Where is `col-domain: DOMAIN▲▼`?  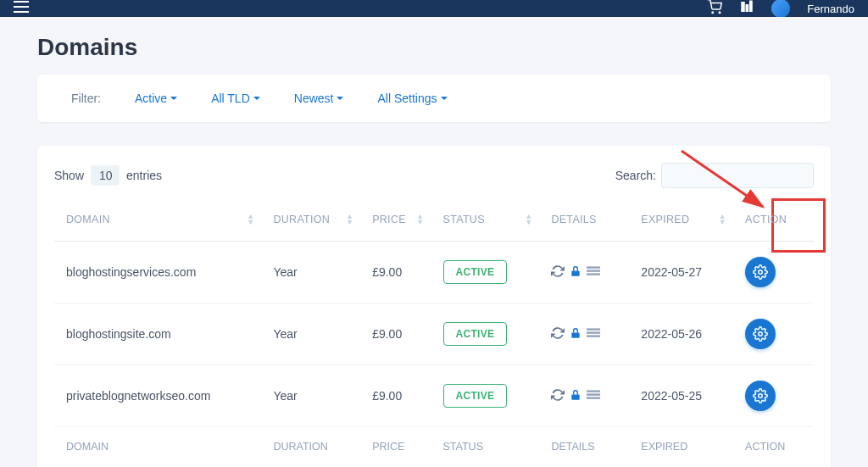
col-domain: DOMAIN▲▼ is located at coordinates (158, 220).